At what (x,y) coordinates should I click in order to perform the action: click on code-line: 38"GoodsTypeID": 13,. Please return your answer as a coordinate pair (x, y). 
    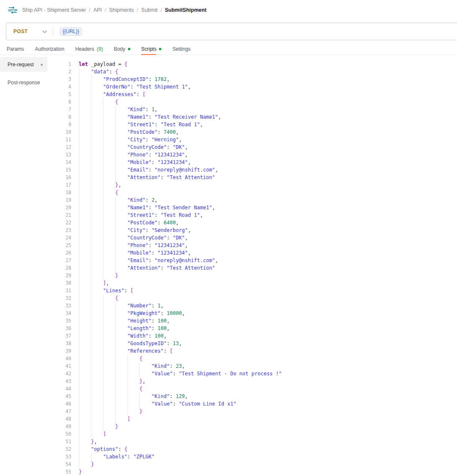
    Looking at the image, I should click on (259, 343).